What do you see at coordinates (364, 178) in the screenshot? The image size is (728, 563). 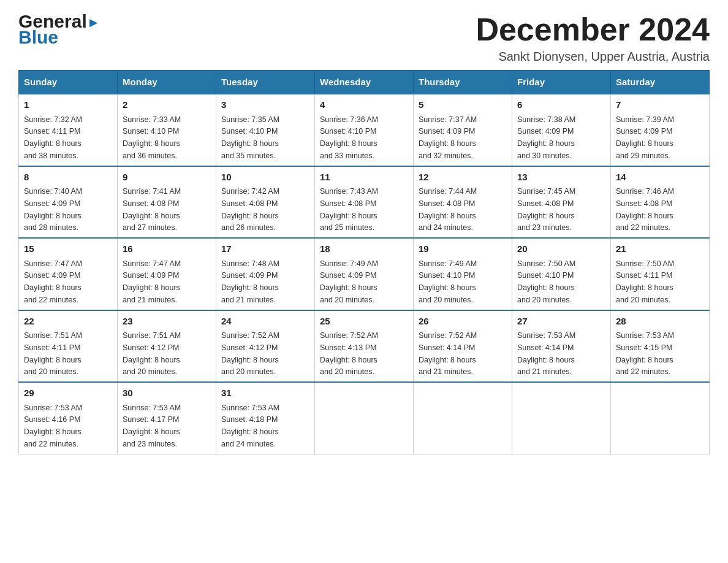 I see `day-number: 11` at bounding box center [364, 178].